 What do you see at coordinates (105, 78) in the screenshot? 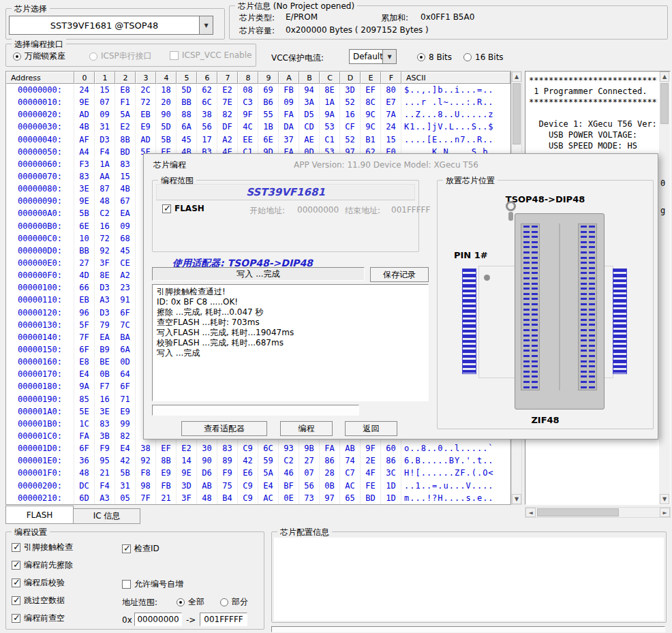
I see `hex-column-header: 1` at bounding box center [105, 78].